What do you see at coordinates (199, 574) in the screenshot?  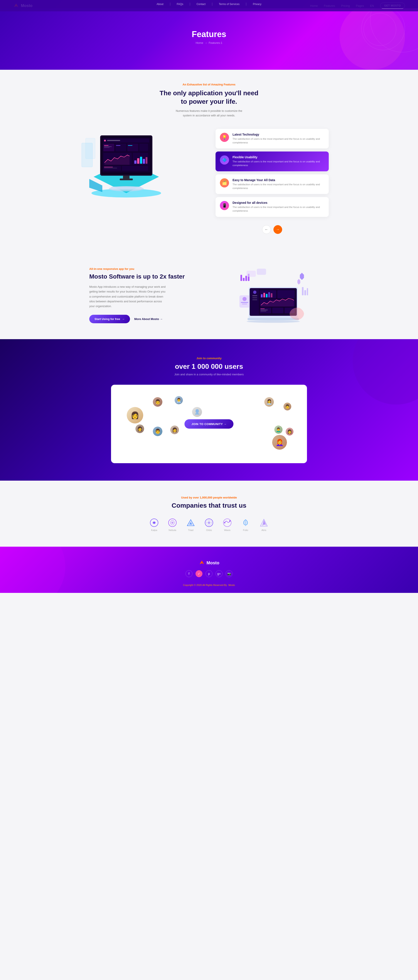 I see `social-twitter: ✓` at bounding box center [199, 574].